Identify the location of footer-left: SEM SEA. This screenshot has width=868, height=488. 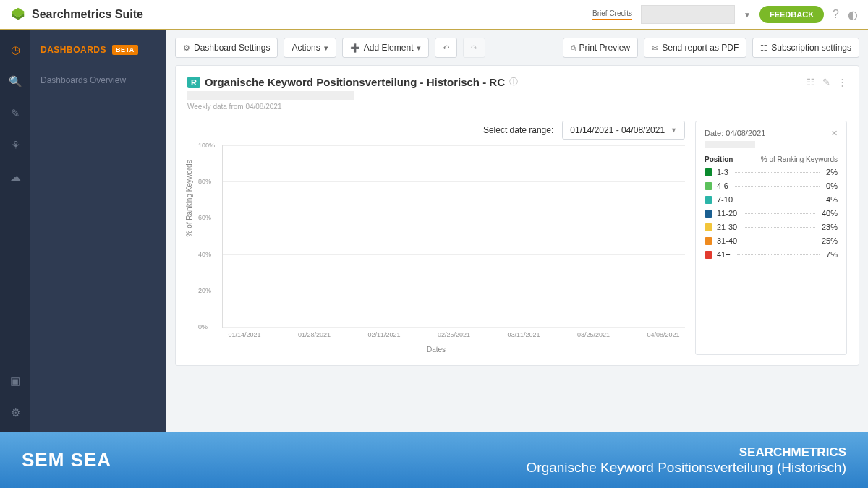
(67, 460).